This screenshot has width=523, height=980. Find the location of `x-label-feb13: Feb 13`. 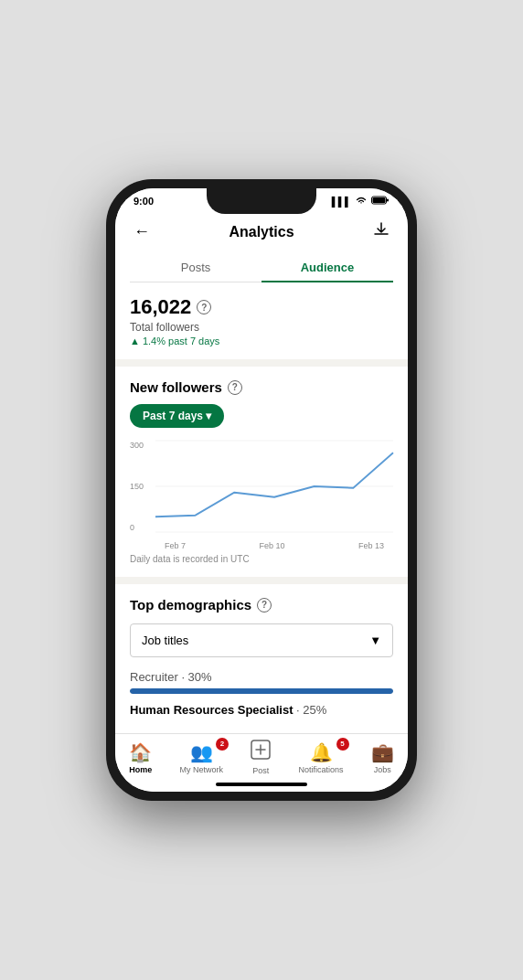

x-label-feb13: Feb 13 is located at coordinates (371, 546).